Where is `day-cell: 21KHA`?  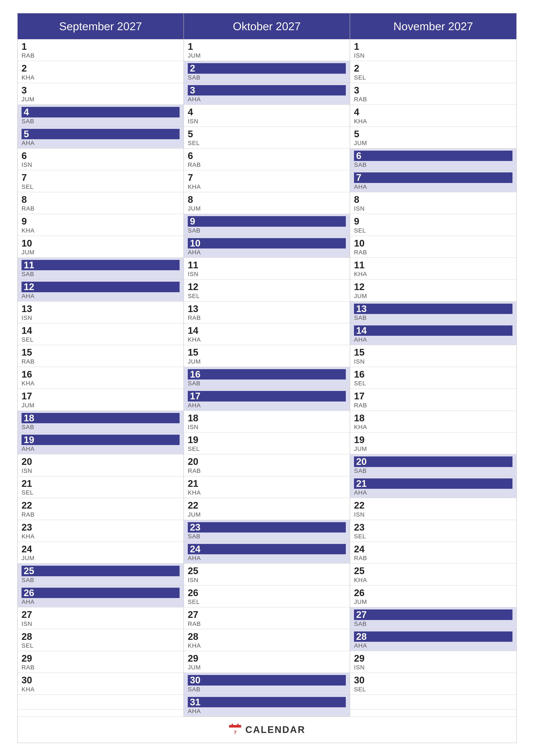
day-cell: 21KHA is located at coordinates (267, 487).